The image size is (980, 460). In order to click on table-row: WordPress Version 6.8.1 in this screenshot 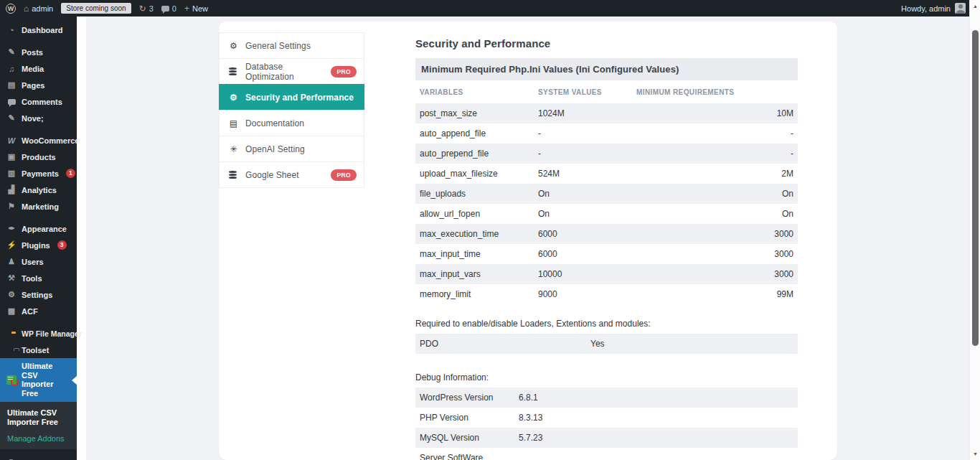, I will do `click(607, 398)`.